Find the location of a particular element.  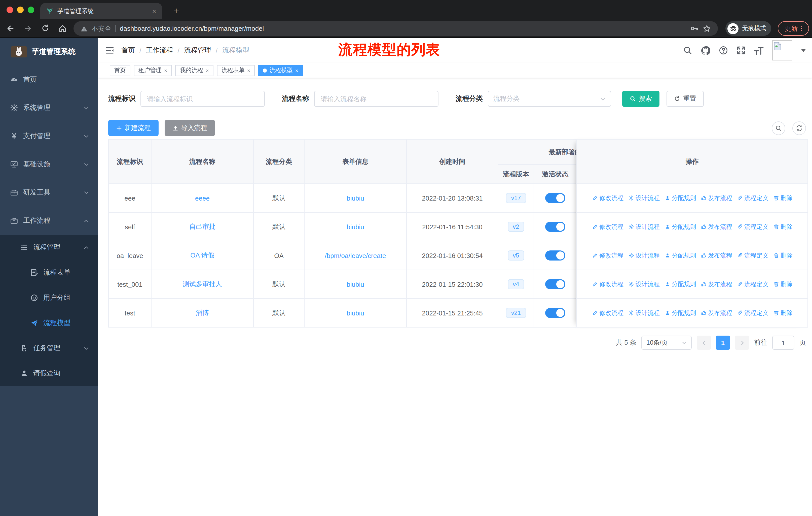

cell-process-name-link: eeee is located at coordinates (202, 198).